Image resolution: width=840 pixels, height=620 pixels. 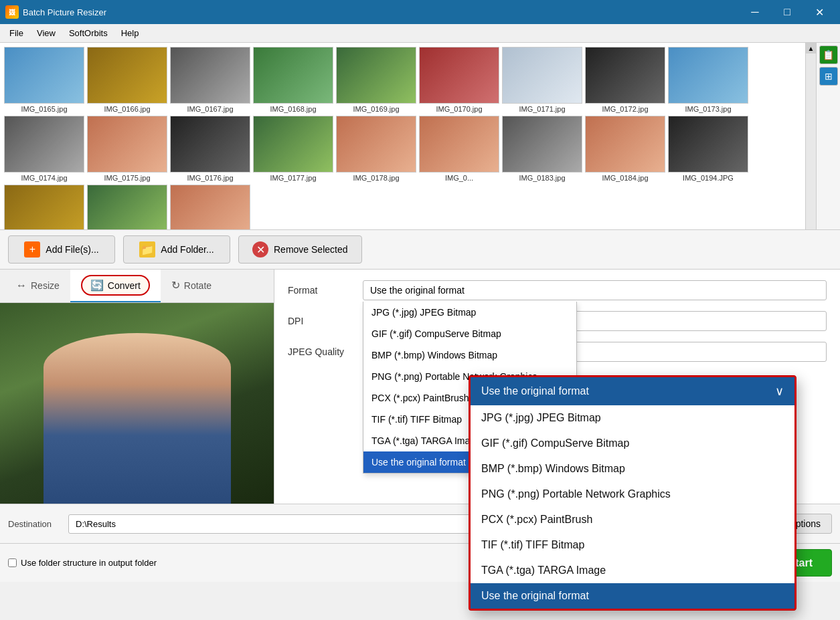 What do you see at coordinates (376, 148) in the screenshot?
I see `thumbnail-item: IMG_0178.jpg` at bounding box center [376, 148].